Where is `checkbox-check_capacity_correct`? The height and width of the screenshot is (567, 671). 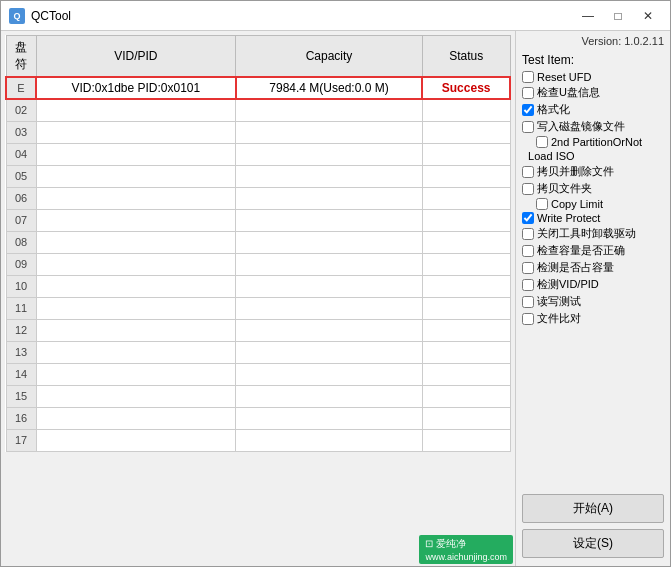
checkbox-check_capacity_correct is located at coordinates (528, 251).